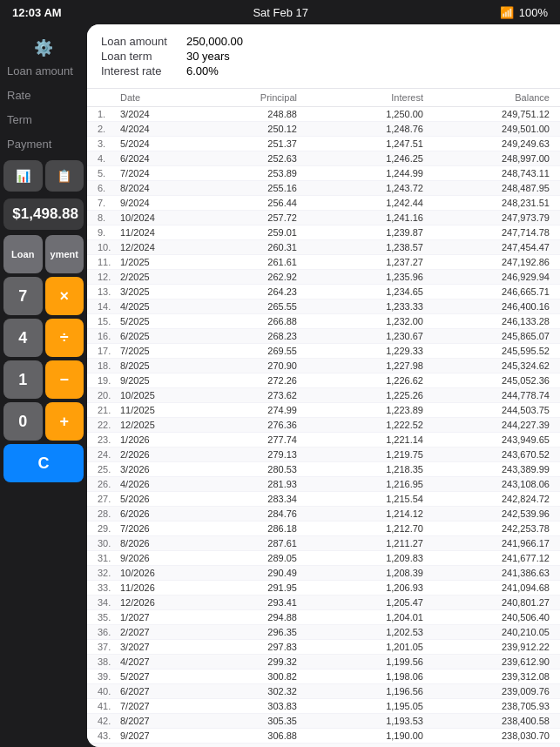 This screenshot has width=560, height=747. Describe the element at coordinates (324, 454) in the screenshot. I see `table-row: 24. 2/2026 279.13 1,219.75 243,670.52` at that location.